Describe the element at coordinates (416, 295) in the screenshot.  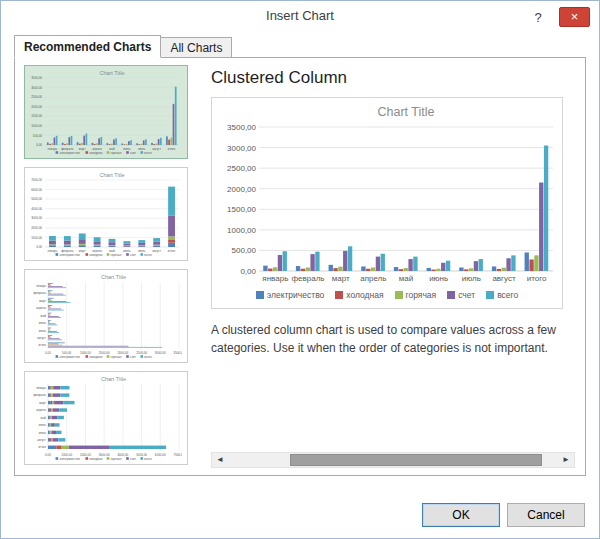
I see `legend-item: горячая` at that location.